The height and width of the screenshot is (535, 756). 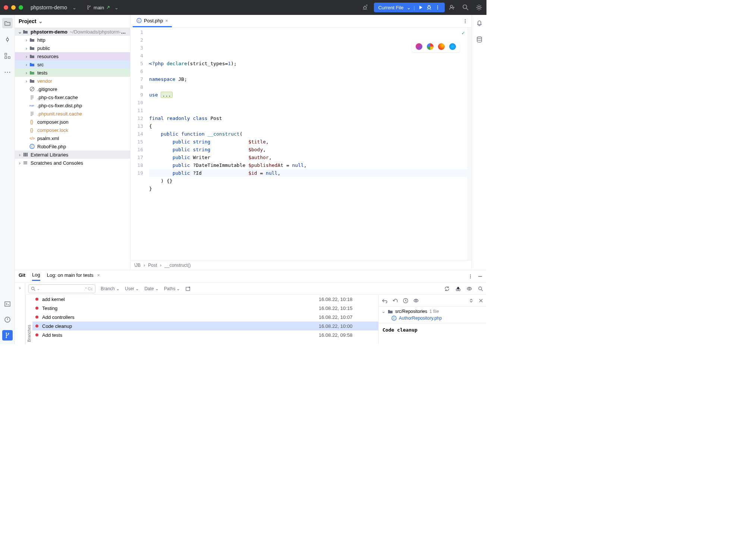 I want to click on play-icon, so click(x=420, y=7).